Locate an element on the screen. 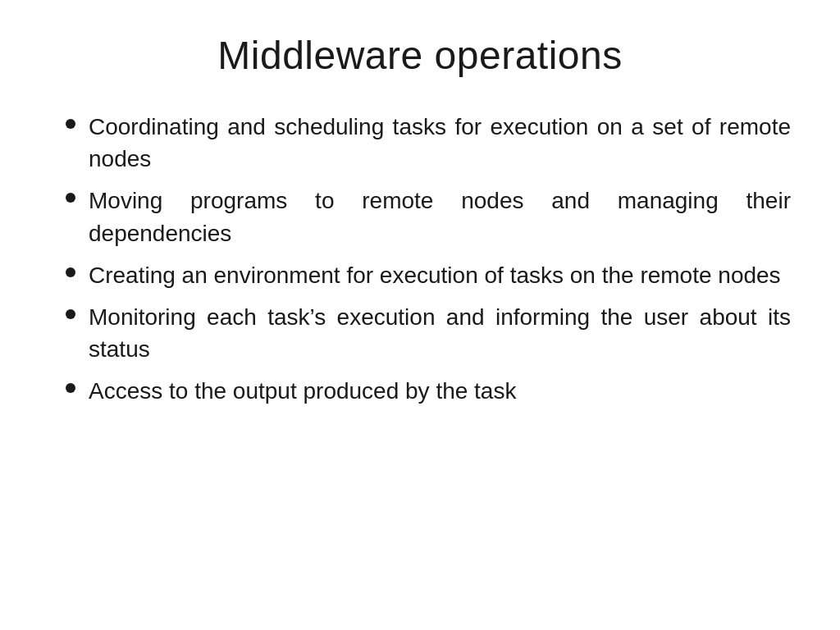 The height and width of the screenshot is (630, 840). bullet-text-1: Coordinating and scheduling tasks for ex… is located at coordinates (440, 143).